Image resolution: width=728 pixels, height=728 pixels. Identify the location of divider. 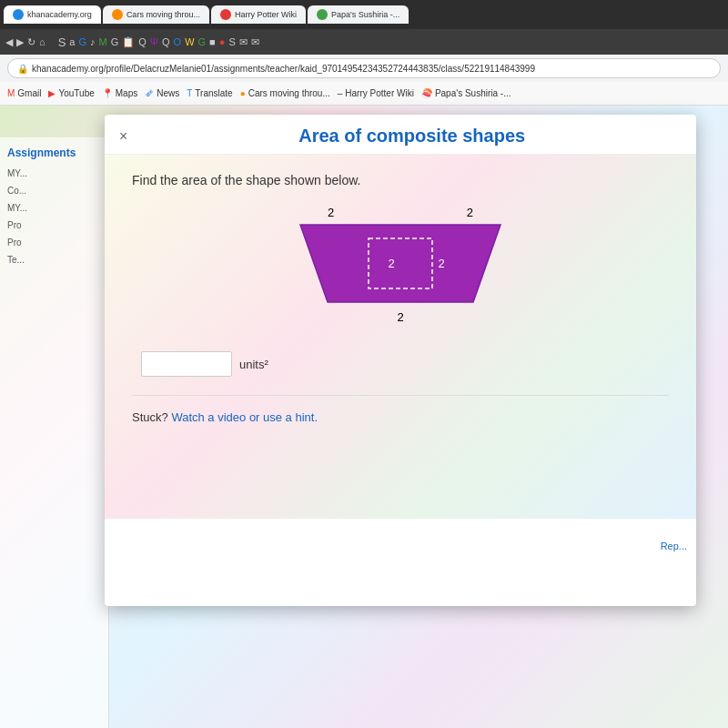
(400, 395).